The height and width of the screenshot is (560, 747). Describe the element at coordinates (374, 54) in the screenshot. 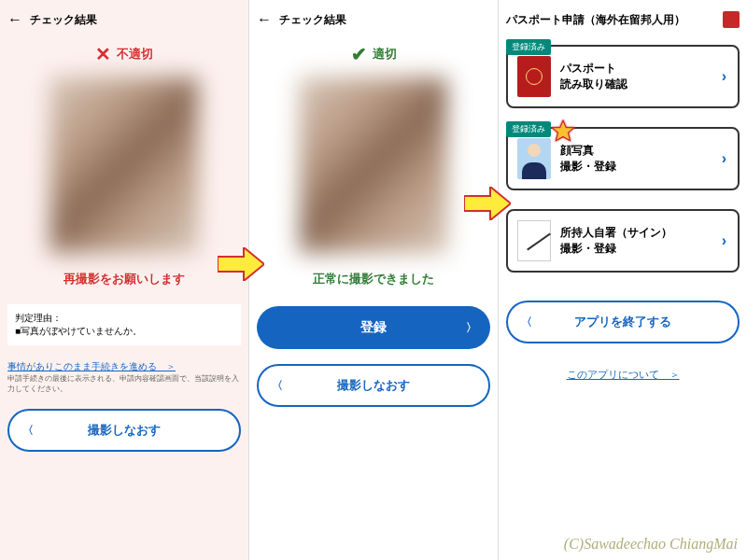

I see `status-row: ✔ 適切` at that location.